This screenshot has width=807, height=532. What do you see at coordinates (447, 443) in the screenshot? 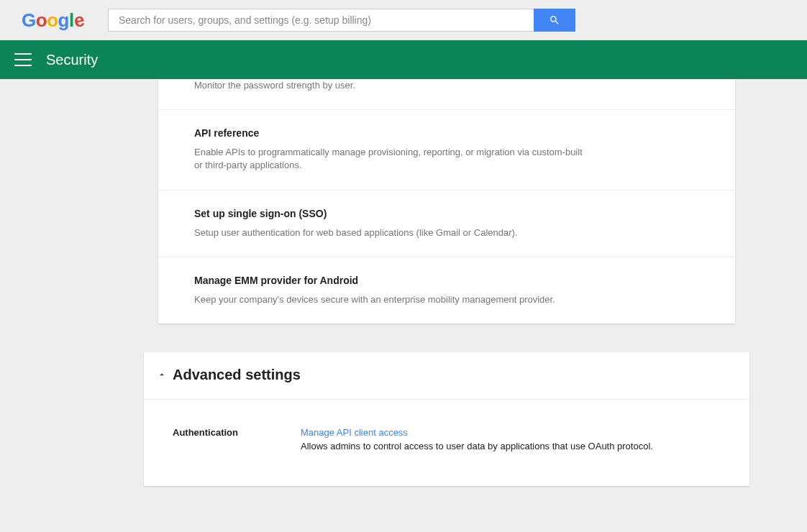
I see `advanced-settings-body: Authentication Manage API client access …` at bounding box center [447, 443].